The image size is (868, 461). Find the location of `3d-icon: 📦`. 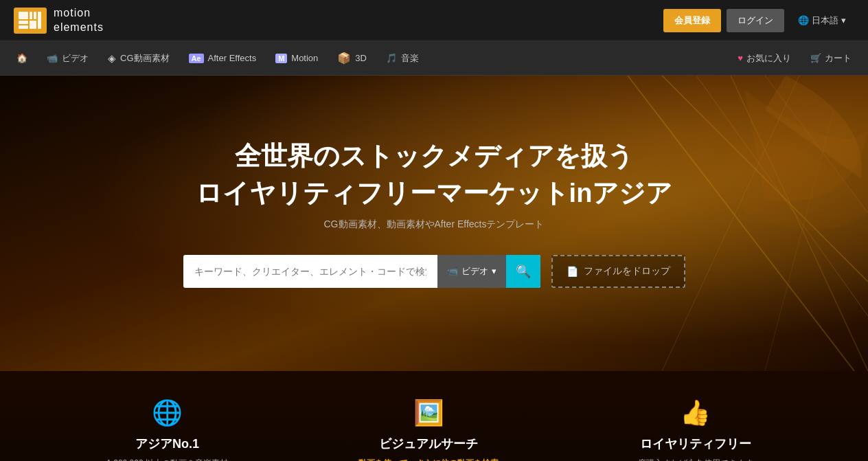

3d-icon: 📦 is located at coordinates (344, 58).